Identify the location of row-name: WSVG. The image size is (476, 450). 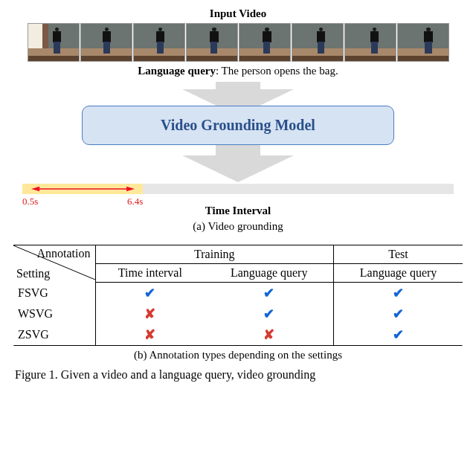
(54, 314).